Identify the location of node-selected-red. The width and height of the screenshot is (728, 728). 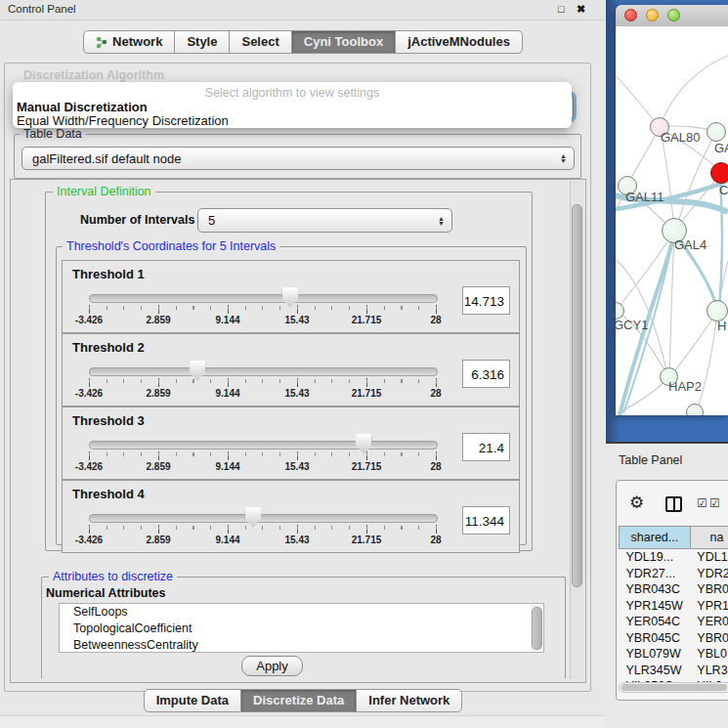
(719, 173).